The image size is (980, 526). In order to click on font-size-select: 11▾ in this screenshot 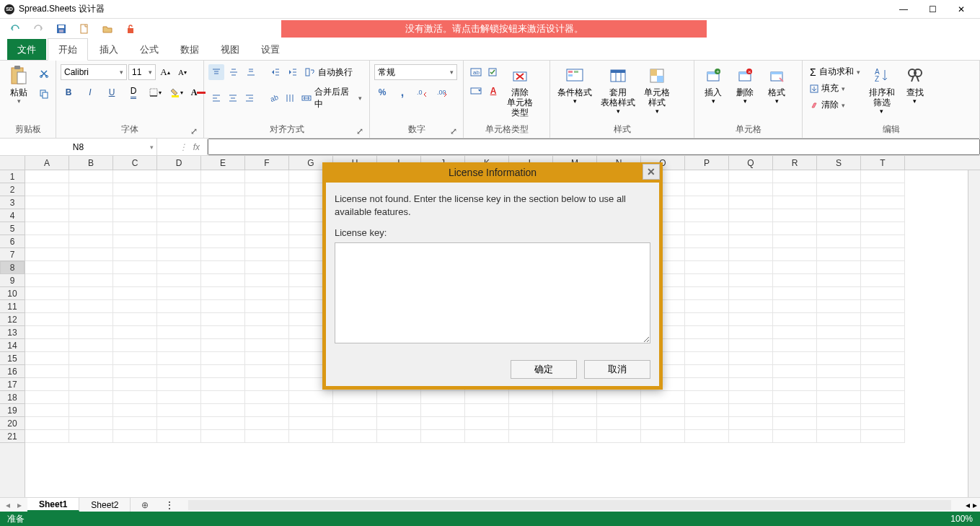, I will do `click(142, 72)`.